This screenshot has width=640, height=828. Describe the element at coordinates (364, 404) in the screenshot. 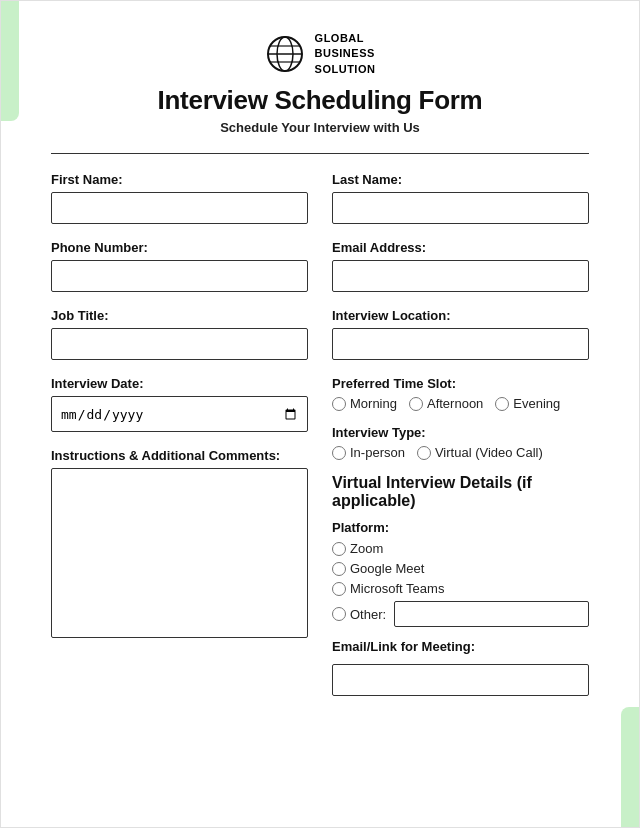

I see `radio-morning: Morning` at that location.